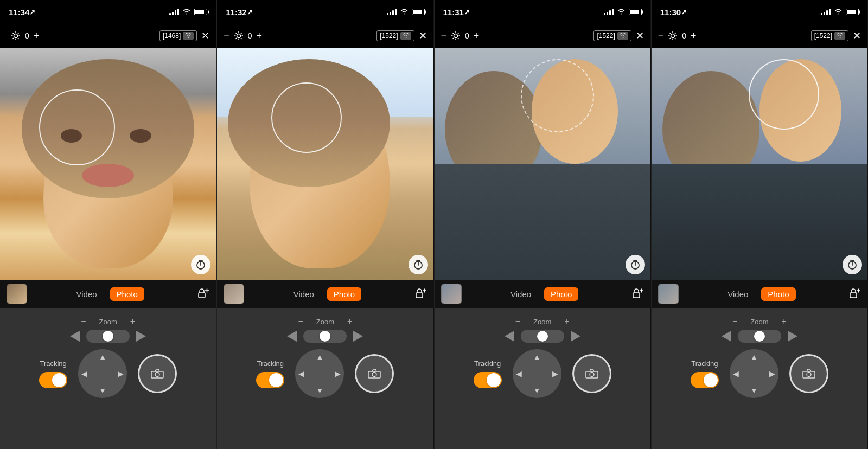 The image size is (868, 449). Describe the element at coordinates (205, 36) in the screenshot. I see `close-button-1: ✕` at that location.